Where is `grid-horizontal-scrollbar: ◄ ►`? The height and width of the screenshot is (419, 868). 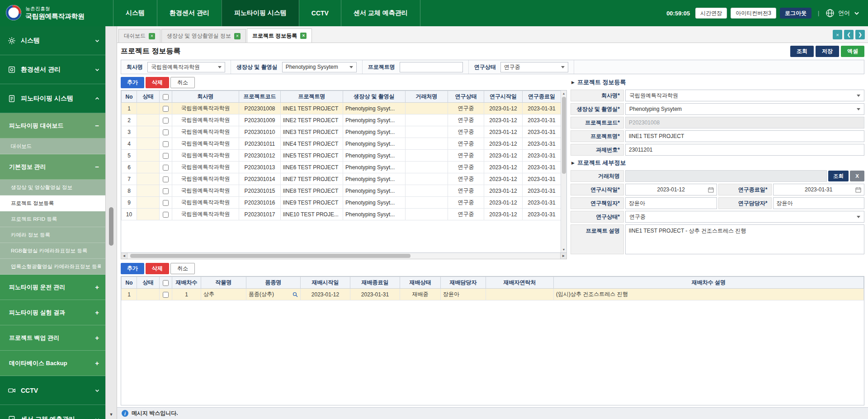
grid-horizontal-scrollbar: ◄ ► is located at coordinates (344, 256).